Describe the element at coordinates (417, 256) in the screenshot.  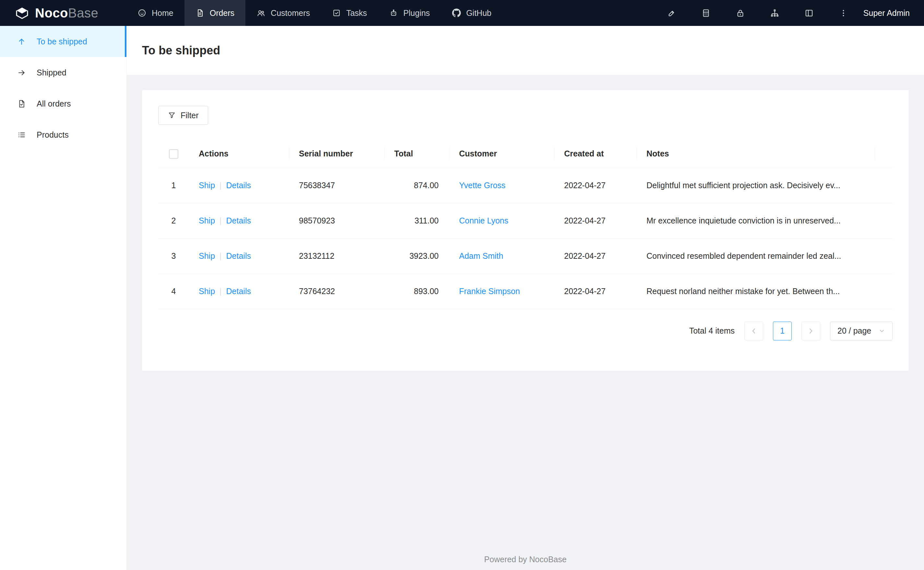
I see `cell-total: 3923.00` at that location.